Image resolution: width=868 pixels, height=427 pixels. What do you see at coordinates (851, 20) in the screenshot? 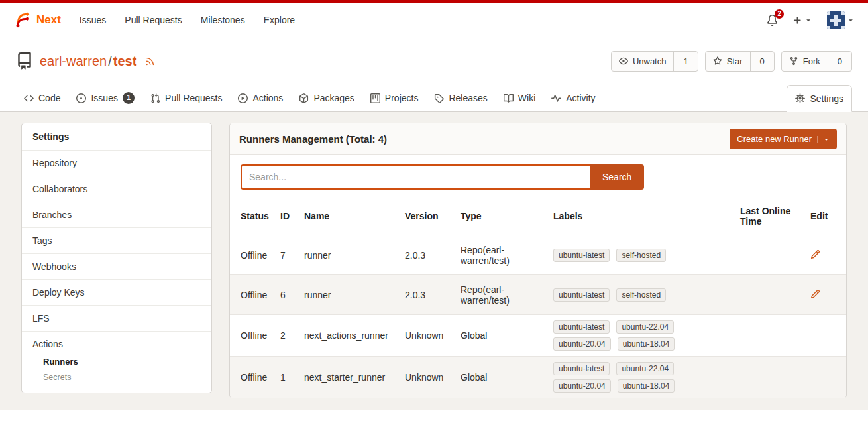
I see `chevron-down-icon` at bounding box center [851, 20].